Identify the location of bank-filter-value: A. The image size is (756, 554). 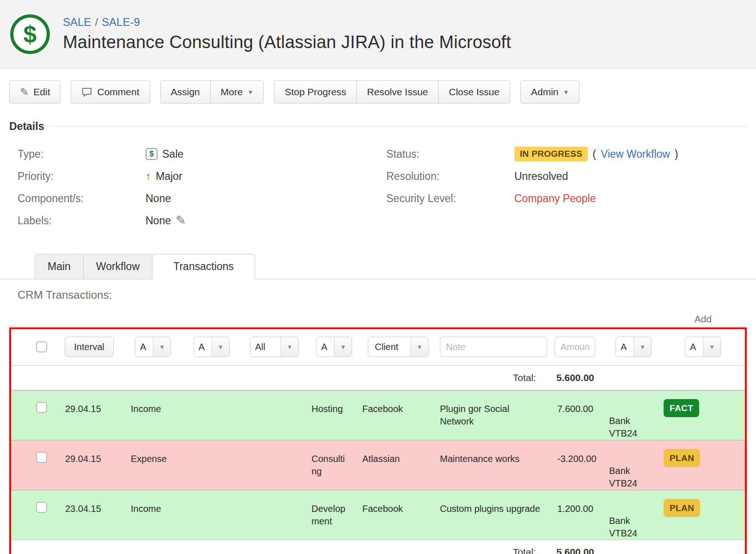
(625, 347).